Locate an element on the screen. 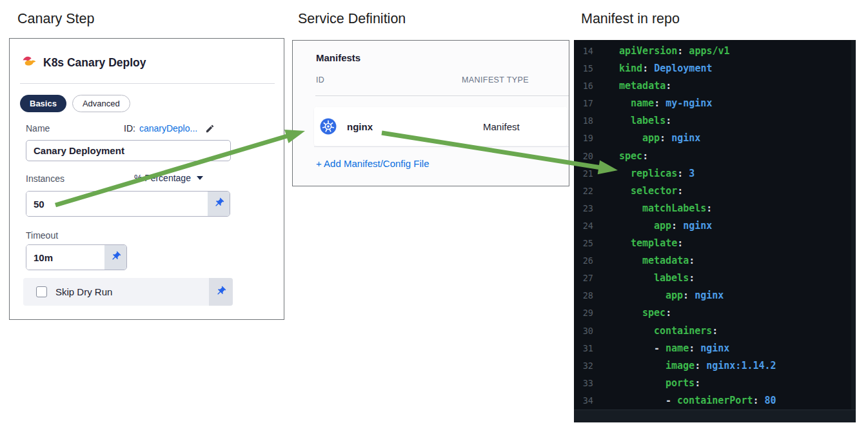 The width and height of the screenshot is (868, 425). instances-input is located at coordinates (117, 204).